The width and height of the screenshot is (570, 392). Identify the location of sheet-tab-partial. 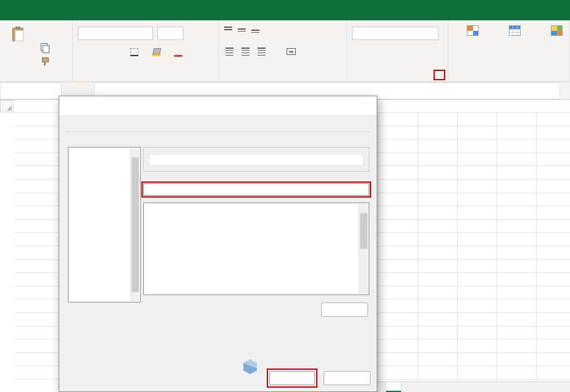
(382, 387).